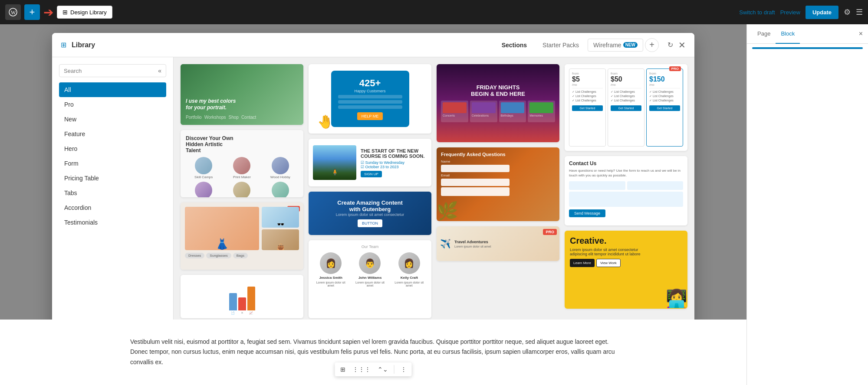 The width and height of the screenshot is (868, 385). I want to click on sidebar-item-pricing-table: Pricing Table, so click(113, 178).